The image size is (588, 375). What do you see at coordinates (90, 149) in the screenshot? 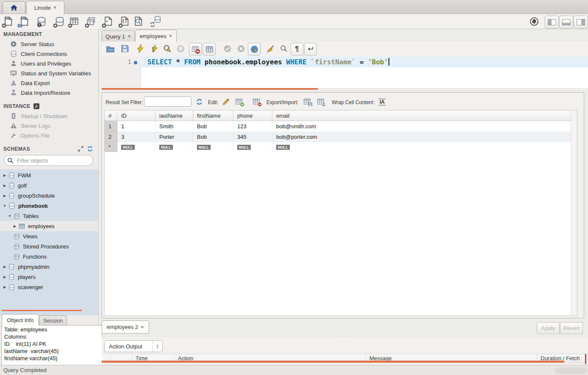
I see `refresh-schemas-icon` at bounding box center [90, 149].